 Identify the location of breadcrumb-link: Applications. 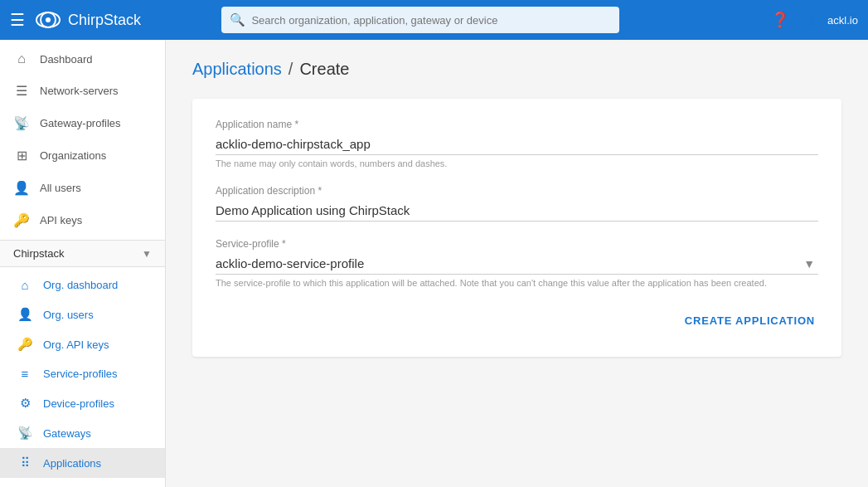
(237, 70).